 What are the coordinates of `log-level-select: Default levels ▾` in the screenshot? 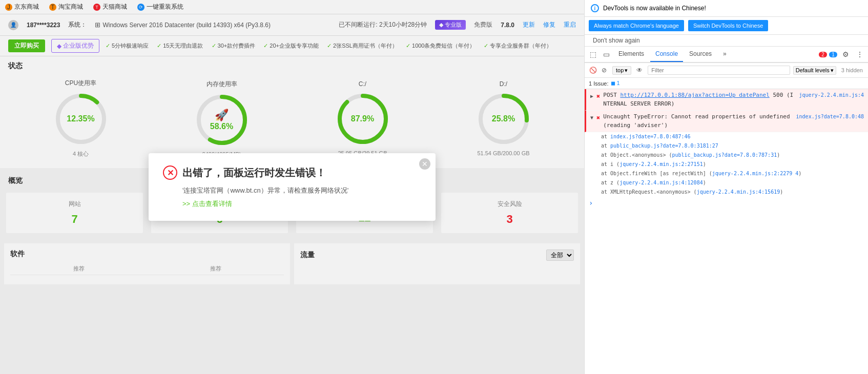 It's located at (815, 71).